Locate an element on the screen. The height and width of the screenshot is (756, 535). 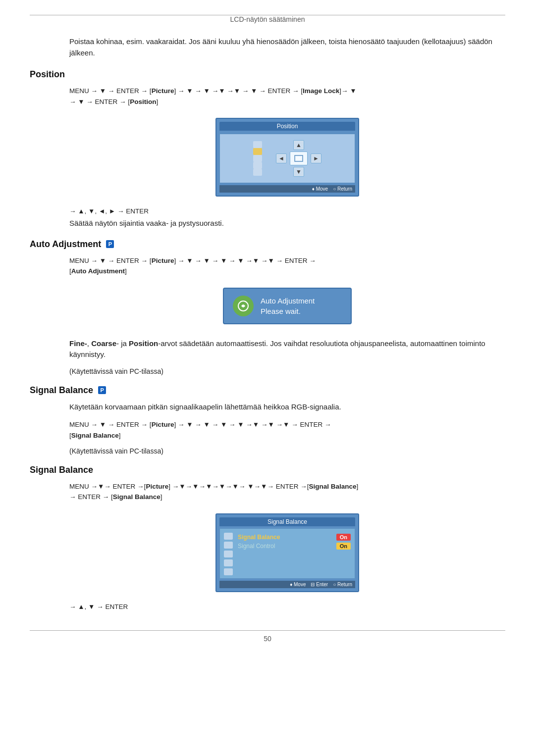
position-desc: Säätää näytön sijaintia vaaka- ja pystys… is located at coordinates (287, 224).